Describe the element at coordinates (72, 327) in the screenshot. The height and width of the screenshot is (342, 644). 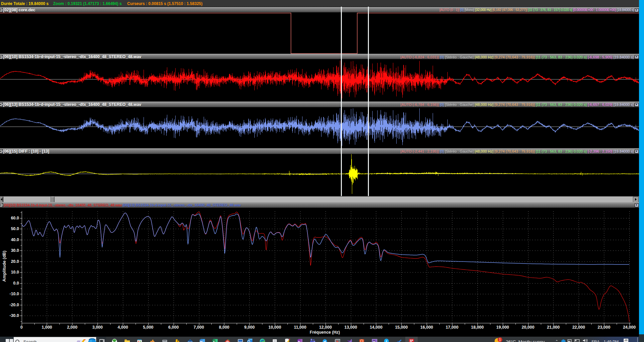
I see `svg-text: 2,000` at that location.